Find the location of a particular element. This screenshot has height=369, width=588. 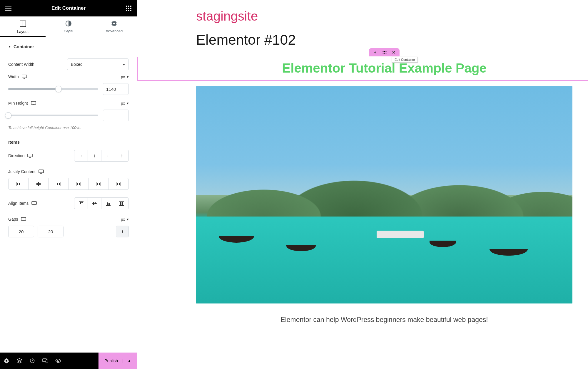

widgets-grid-icon is located at coordinates (129, 8).